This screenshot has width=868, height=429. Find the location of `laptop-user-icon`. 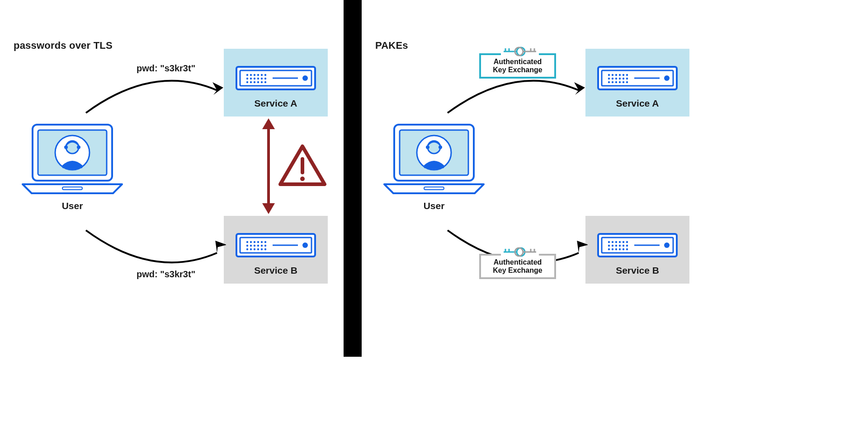

laptop-user-icon is located at coordinates (434, 162).